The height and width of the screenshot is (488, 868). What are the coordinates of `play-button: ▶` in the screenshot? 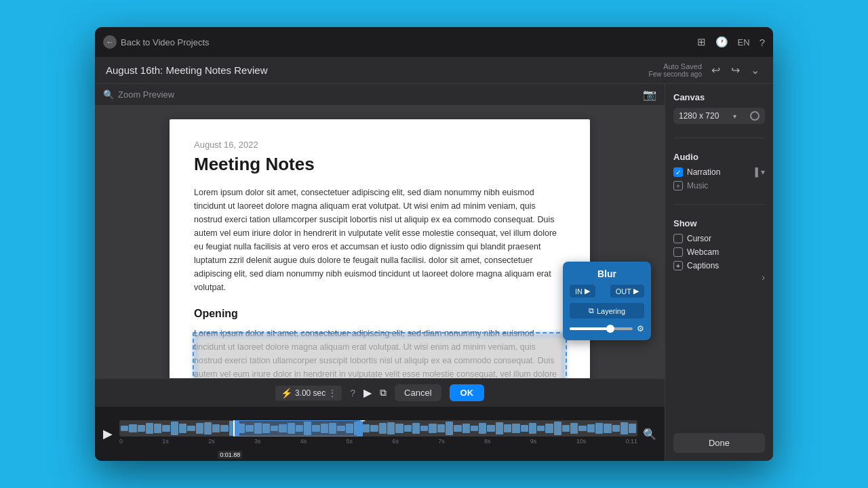 It's located at (108, 434).